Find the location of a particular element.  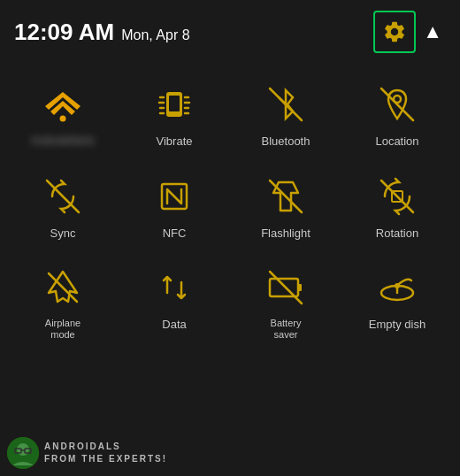

settings-button is located at coordinates (395, 32).